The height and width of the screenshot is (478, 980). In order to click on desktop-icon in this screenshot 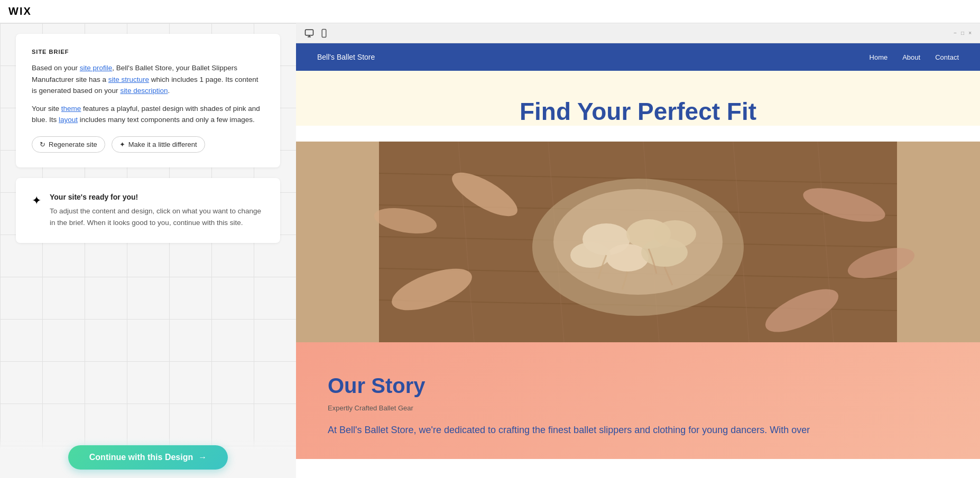, I will do `click(309, 33)`.